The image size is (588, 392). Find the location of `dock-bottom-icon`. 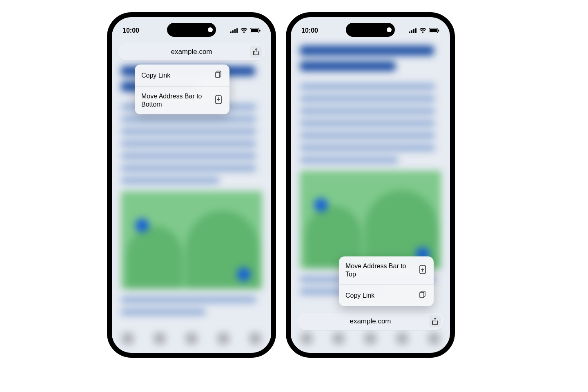

dock-bottom-icon is located at coordinates (218, 100).